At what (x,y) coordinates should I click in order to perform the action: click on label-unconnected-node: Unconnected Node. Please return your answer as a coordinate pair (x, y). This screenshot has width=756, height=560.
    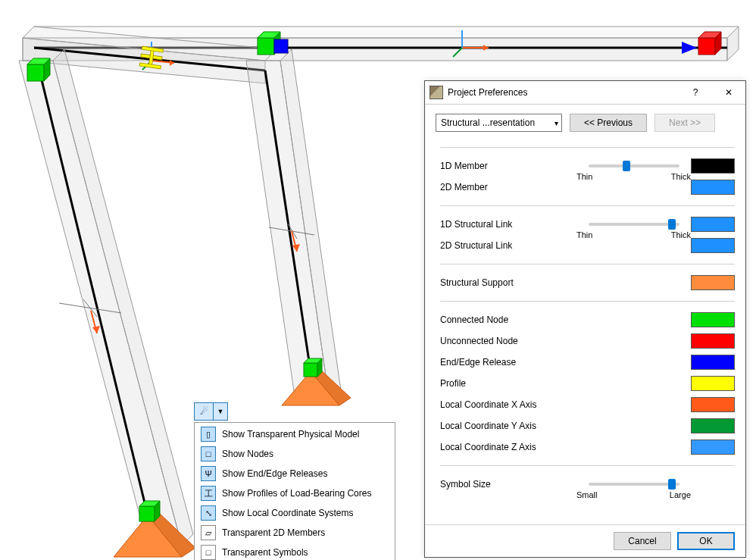
    Looking at the image, I should click on (508, 341).